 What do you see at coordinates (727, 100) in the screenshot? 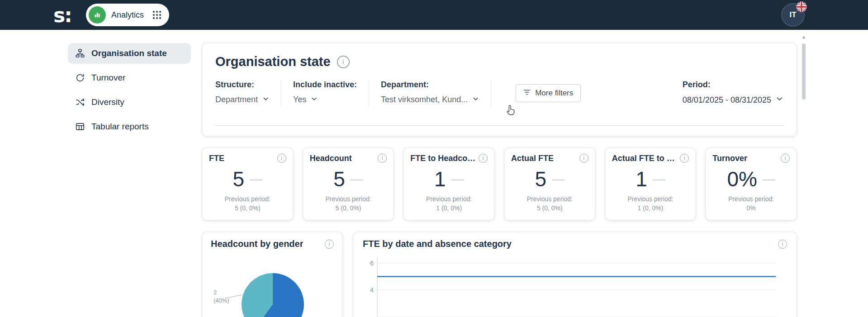
I see `period-filter-value: 08/01/2025 - 08/31/2025` at bounding box center [727, 100].